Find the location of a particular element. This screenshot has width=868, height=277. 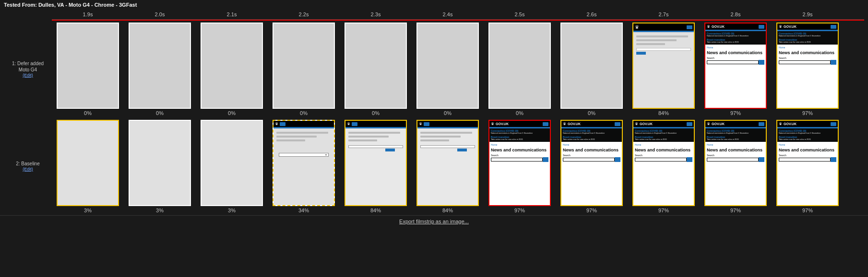

row-2-label: 2: Baseline (Edit) is located at coordinates (28, 167).